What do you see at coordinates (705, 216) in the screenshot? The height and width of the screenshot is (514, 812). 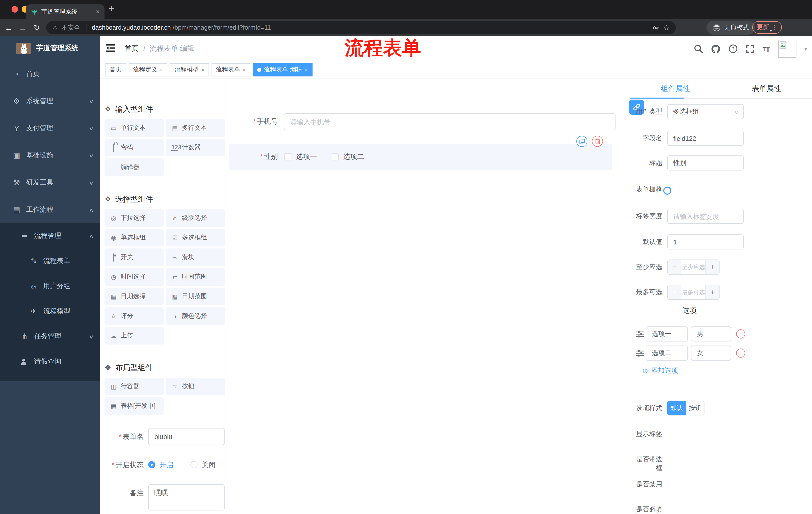 I see `label-width-input` at bounding box center [705, 216].